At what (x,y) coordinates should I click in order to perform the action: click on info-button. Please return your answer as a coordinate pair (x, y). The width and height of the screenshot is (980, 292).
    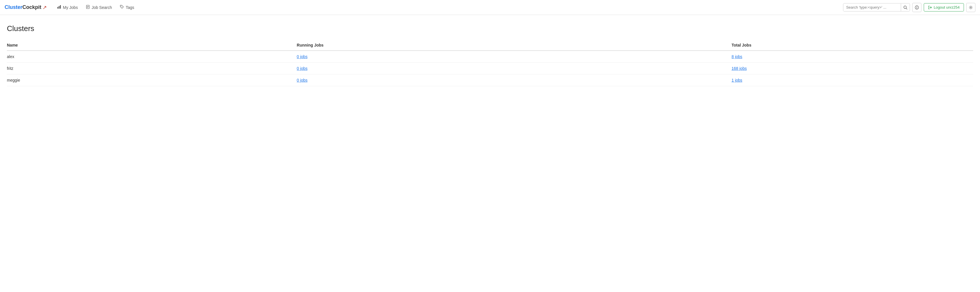
    Looking at the image, I should click on (917, 8).